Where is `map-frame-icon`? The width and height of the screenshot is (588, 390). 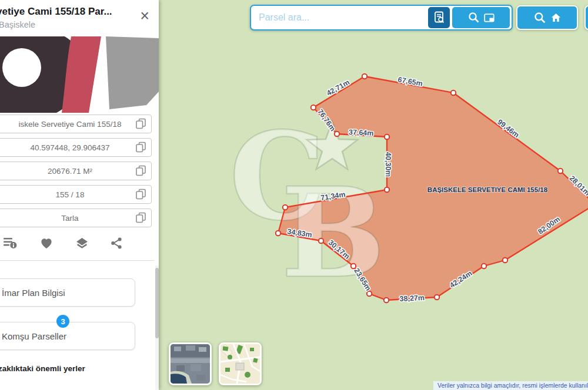 map-frame-icon is located at coordinates (489, 18).